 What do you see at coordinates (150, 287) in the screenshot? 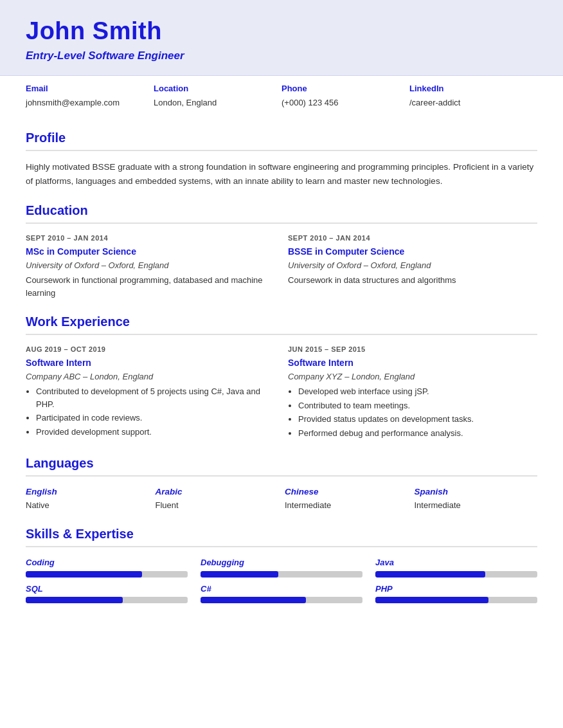
I see `edu-desc-0: Coursework in functional programming, da…` at bounding box center [150, 287].